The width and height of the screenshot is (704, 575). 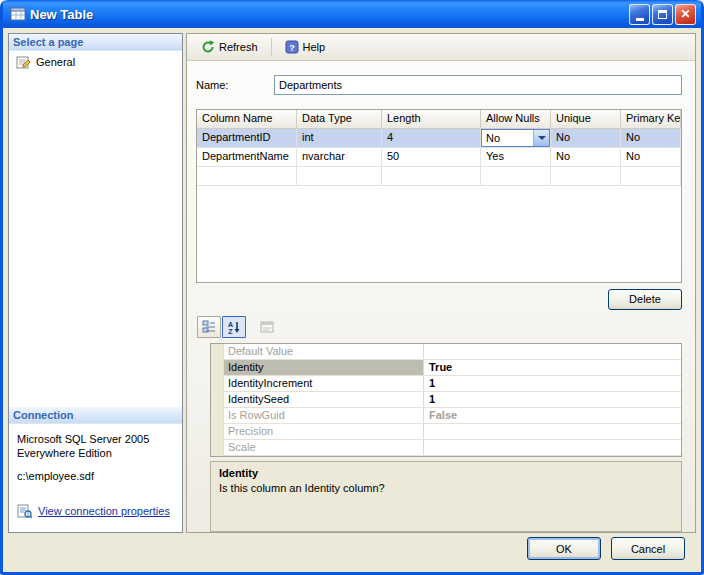 I want to click on header-allow-nulls: Allow Nulls, so click(x=516, y=120).